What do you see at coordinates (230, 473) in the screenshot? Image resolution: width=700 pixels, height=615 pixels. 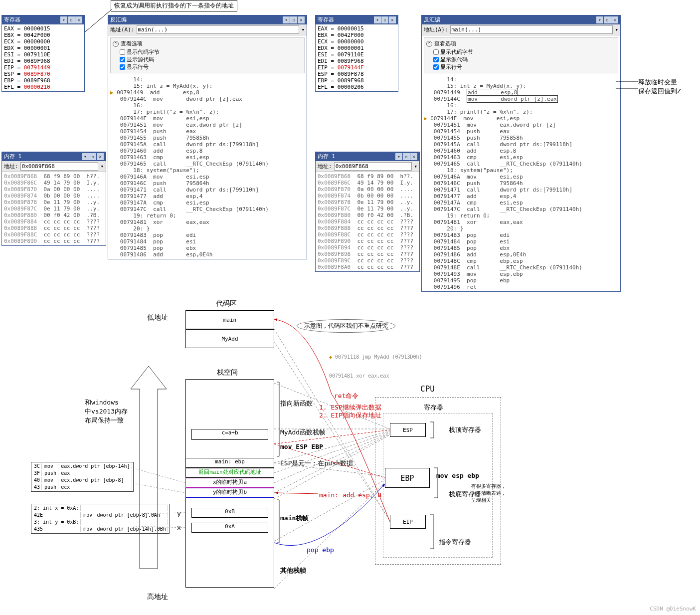 I see `ret-addr-box: 返回main处对应代码地址` at bounding box center [230, 473].